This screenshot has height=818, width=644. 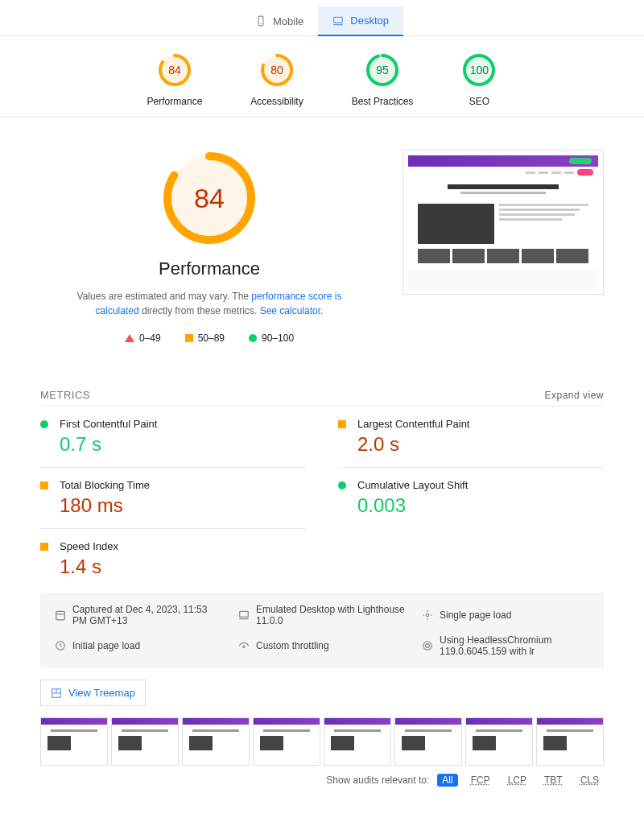 What do you see at coordinates (175, 80) in the screenshot?
I see `gauge-performance: 84 Performance` at bounding box center [175, 80].